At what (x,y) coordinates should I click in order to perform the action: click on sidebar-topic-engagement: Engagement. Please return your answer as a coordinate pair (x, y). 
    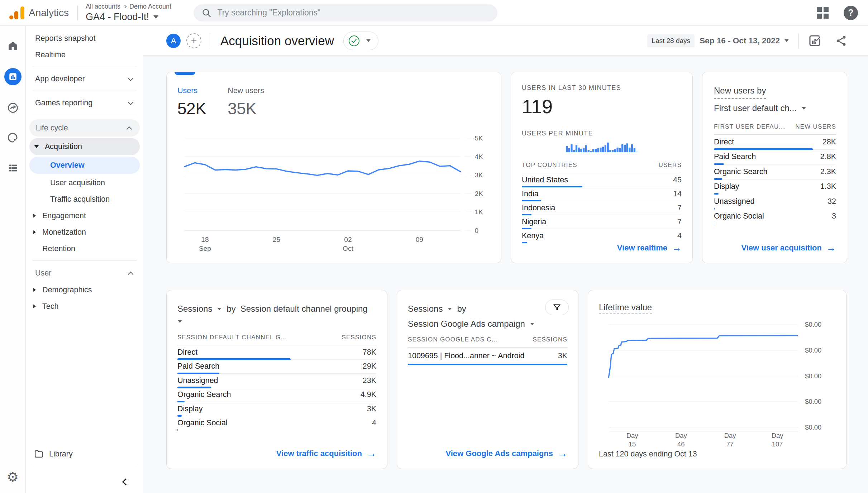
    Looking at the image, I should click on (85, 216).